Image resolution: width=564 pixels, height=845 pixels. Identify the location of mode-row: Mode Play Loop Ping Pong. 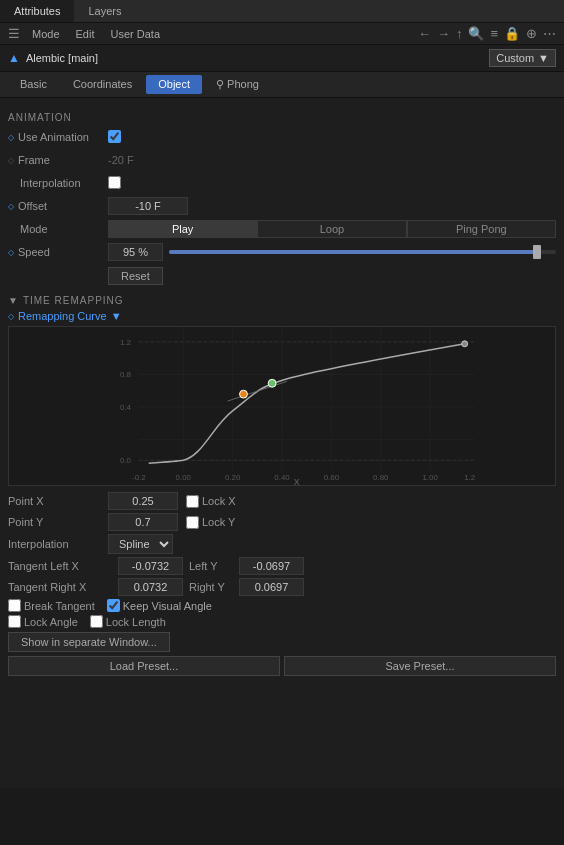
(282, 229).